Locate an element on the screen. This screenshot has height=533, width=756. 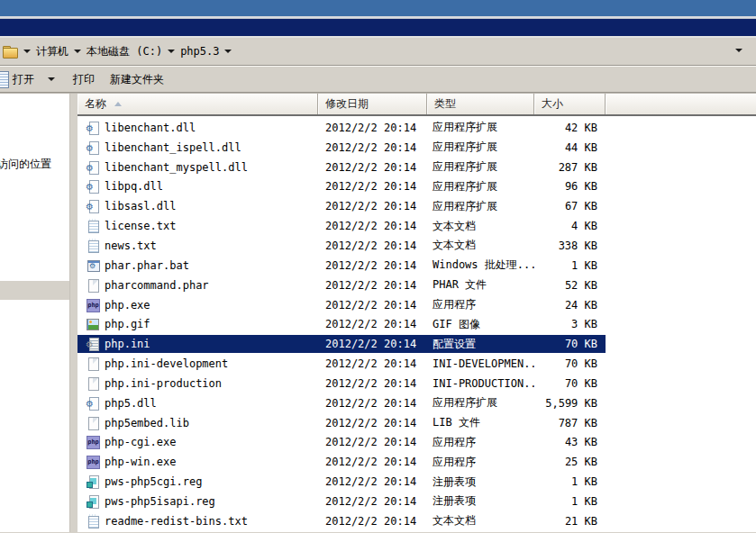
breadcrumb-computer: 计算机 is located at coordinates (52, 52).